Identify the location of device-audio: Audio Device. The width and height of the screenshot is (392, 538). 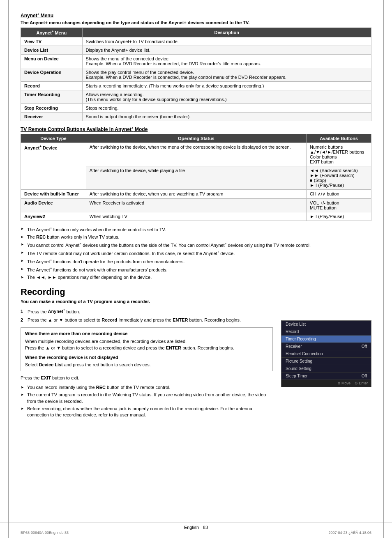
(53, 205).